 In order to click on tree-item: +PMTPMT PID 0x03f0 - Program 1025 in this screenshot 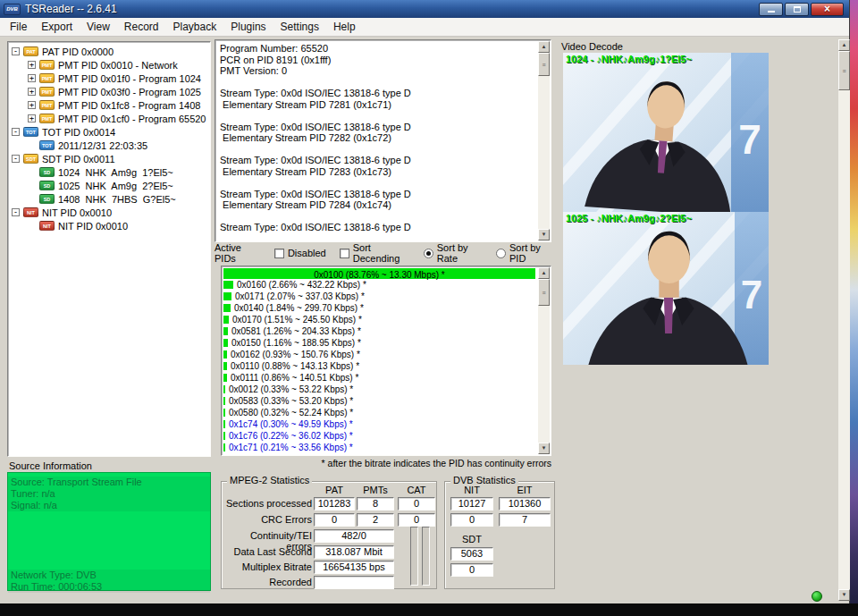, I will do `click(109, 91)`.